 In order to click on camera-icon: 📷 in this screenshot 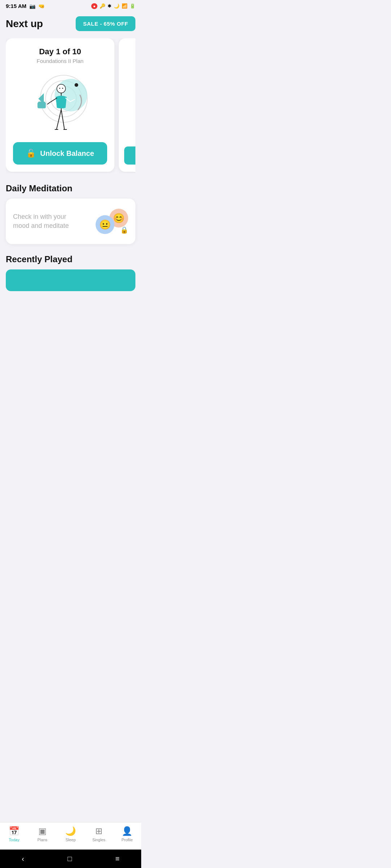, I will do `click(33, 6)`.